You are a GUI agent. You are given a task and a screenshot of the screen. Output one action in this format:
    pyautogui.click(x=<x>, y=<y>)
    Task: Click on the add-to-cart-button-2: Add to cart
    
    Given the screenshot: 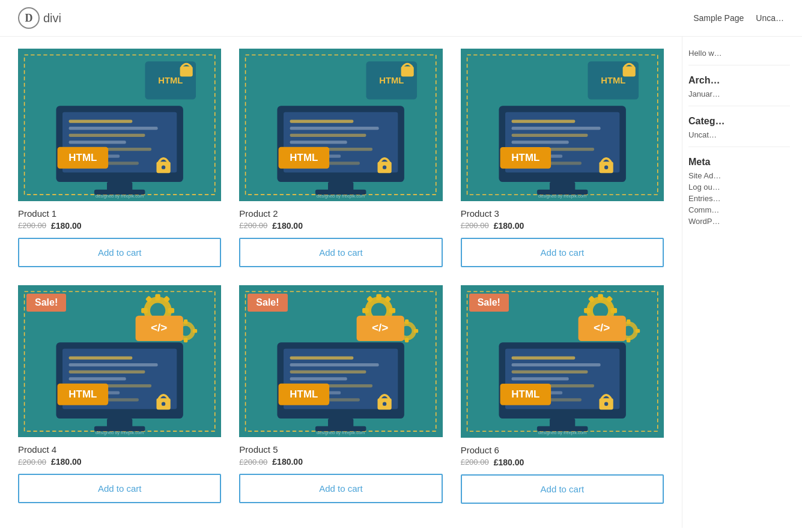 What is the action you would take?
    pyautogui.click(x=341, y=252)
    